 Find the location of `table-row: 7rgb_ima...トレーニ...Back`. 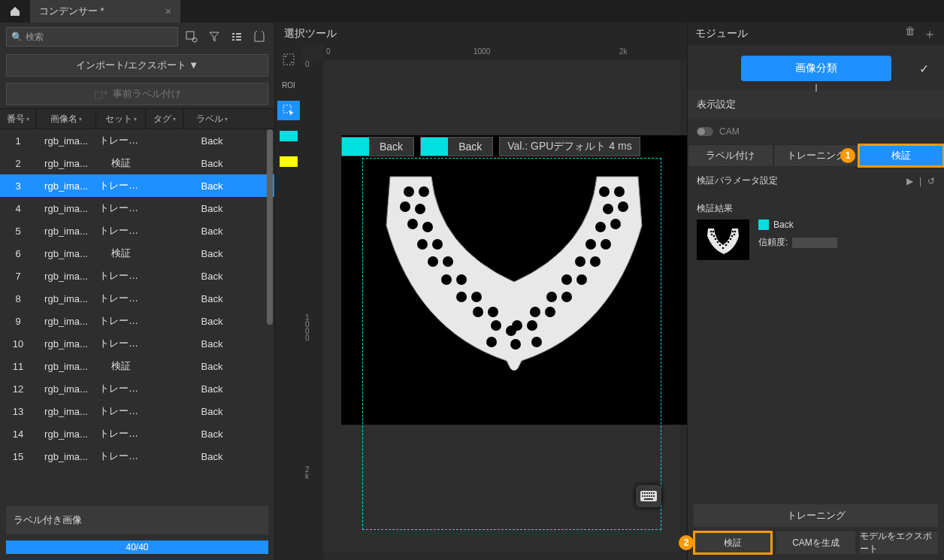

table-row: 7rgb_ima...トレーニ...Back is located at coordinates (137, 276).